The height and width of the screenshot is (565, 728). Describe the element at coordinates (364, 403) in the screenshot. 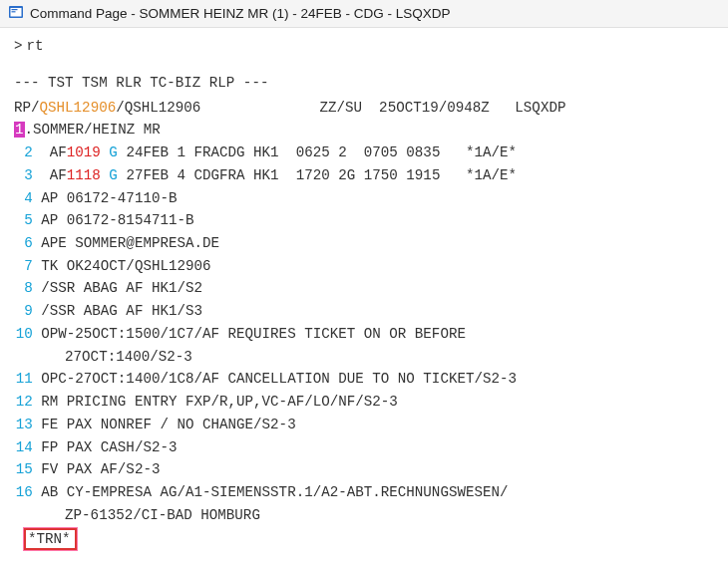

I see `pnr-line: 12 RM PRICING ENTRY FXP/R,UP,VC-AF/LO/NF…` at that location.